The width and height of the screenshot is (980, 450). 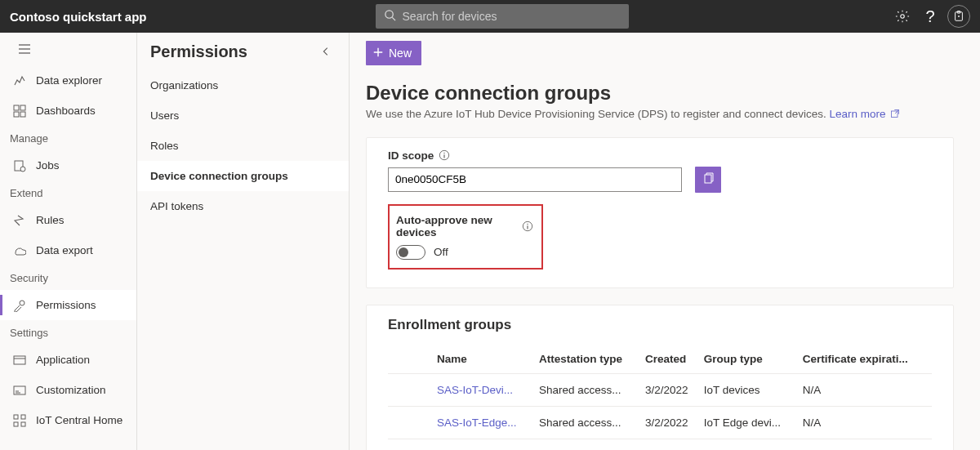 I want to click on jobs-icon, so click(x=20, y=166).